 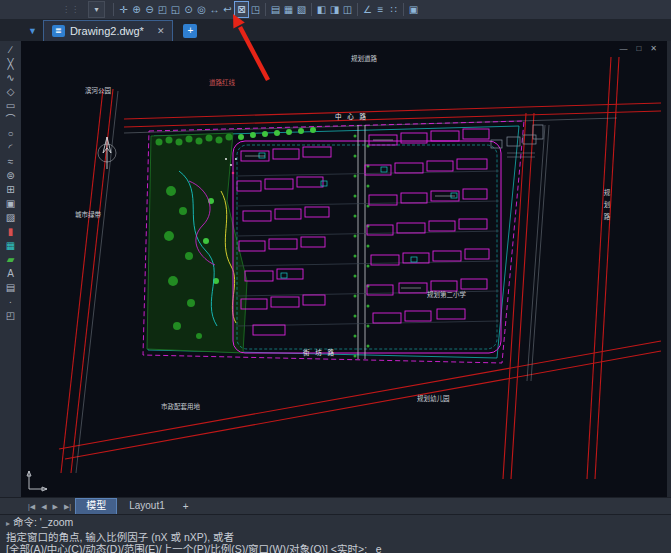 I want to click on command-prompt-line: [全部(A)/中心(C)/动态(D)/范围(E)/上一个(P)/比例(S)/窗口…, so click(x=336, y=548).